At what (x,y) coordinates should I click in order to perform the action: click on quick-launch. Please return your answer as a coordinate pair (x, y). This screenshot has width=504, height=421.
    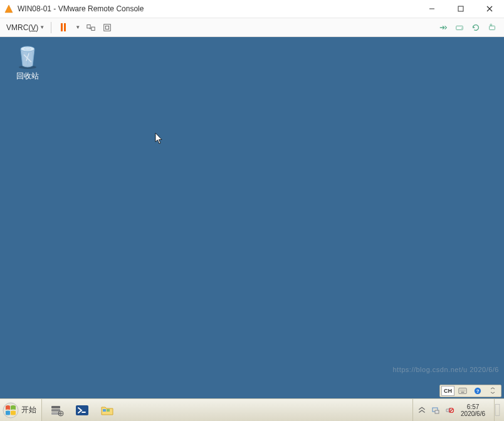
    Looking at the image, I should click on (82, 410).